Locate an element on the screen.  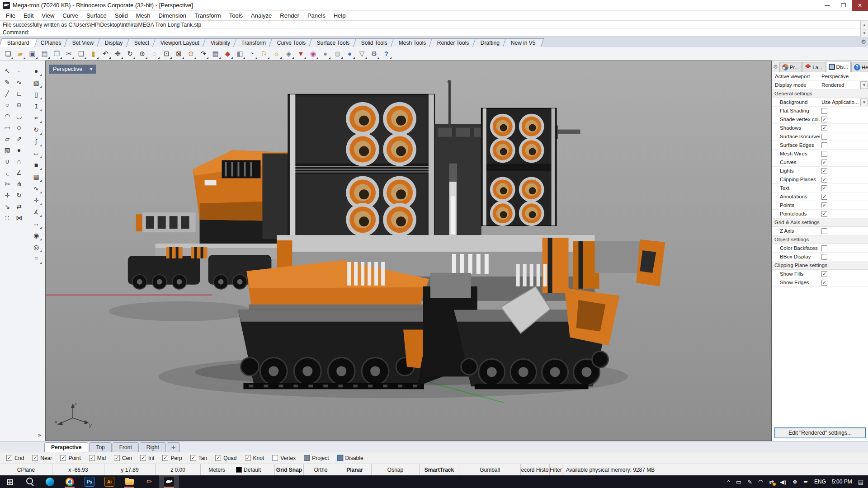
grid-snap-toggle: Grid Snap is located at coordinates (289, 470).